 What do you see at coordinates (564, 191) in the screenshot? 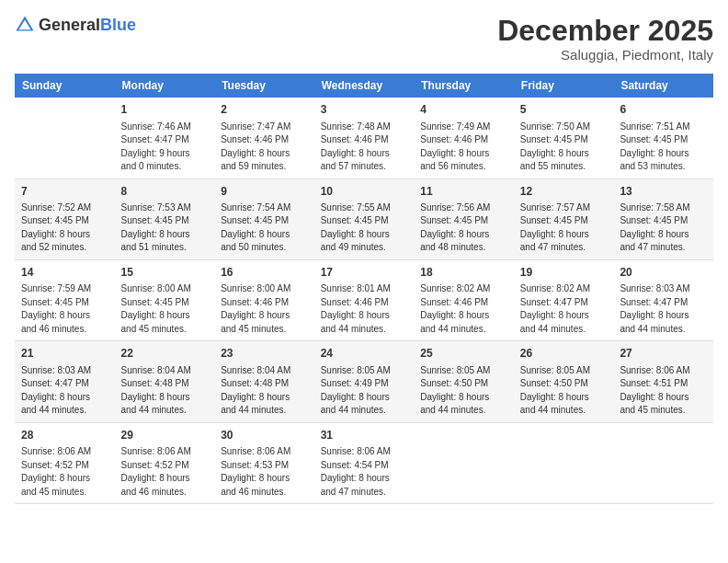
I see `day-number: 12` at bounding box center [564, 191].